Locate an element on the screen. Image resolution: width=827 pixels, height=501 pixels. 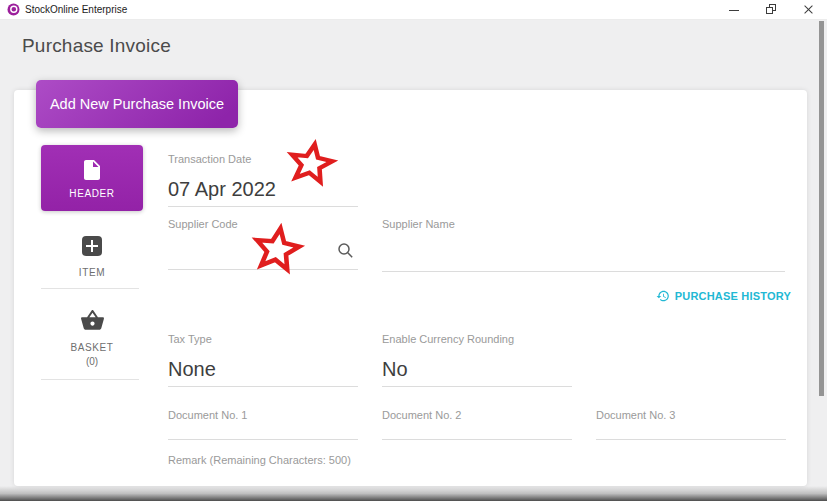
transaction-date-value: 07 Apr 2022 is located at coordinates (263, 189).